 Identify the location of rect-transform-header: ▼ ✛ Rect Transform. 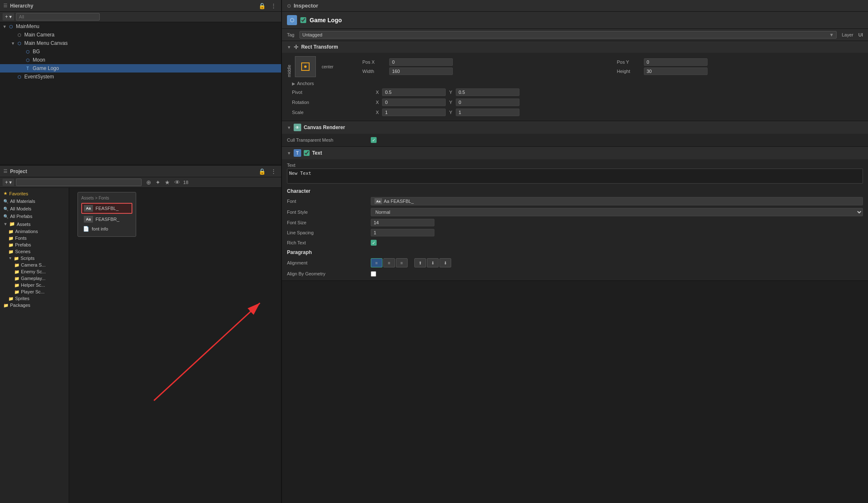
(575, 47).